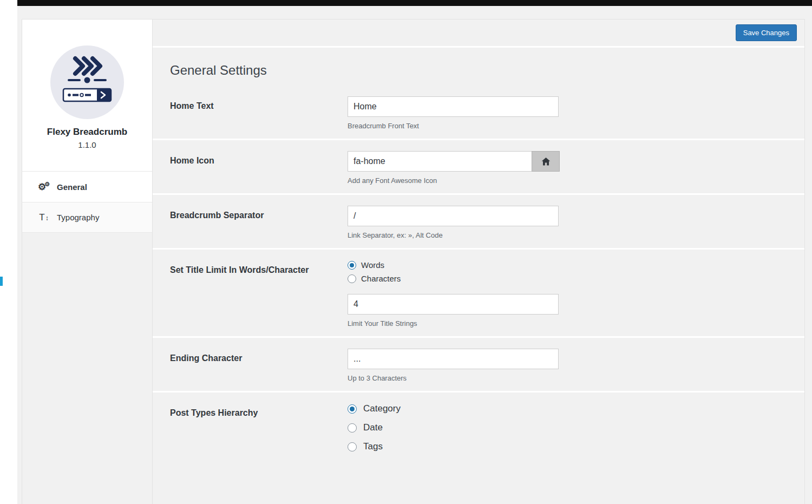 The width and height of the screenshot is (812, 504). I want to click on section-home-text: General Settings Home Text Breadcrumb Fr…, so click(479, 93).